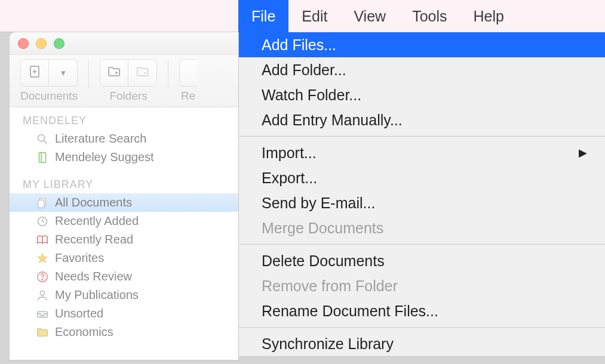 The height and width of the screenshot is (364, 605). Describe the element at coordinates (79, 258) in the screenshot. I see `sidebar-item-label: Favorites` at that location.